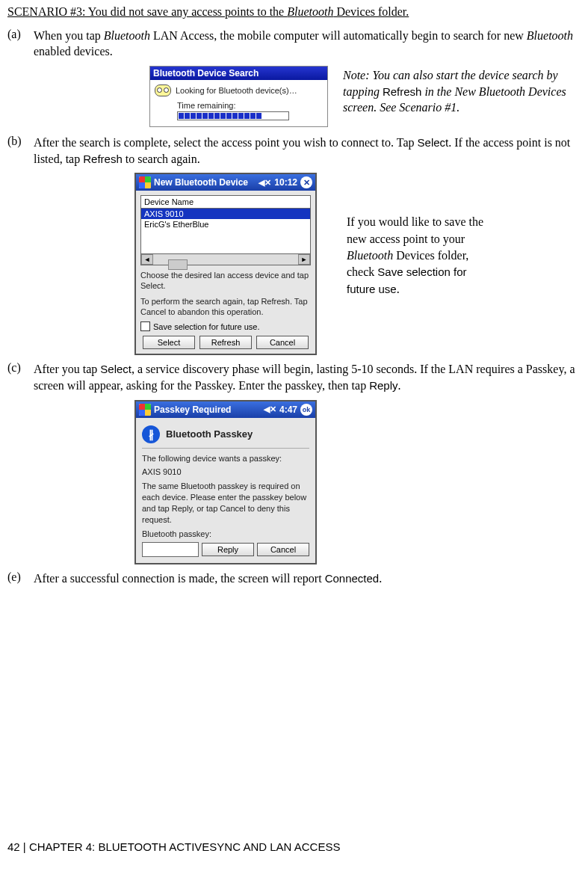  What do you see at coordinates (226, 202) in the screenshot?
I see `device-list-header: Device Name` at bounding box center [226, 202].